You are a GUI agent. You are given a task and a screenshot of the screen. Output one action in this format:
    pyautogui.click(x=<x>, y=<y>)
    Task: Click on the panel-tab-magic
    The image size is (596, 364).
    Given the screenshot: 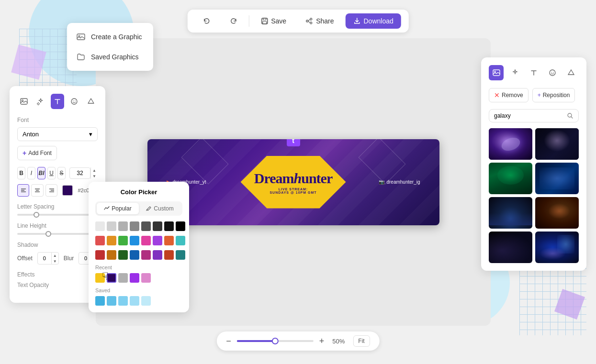 What is the action you would take?
    pyautogui.click(x=40, y=101)
    